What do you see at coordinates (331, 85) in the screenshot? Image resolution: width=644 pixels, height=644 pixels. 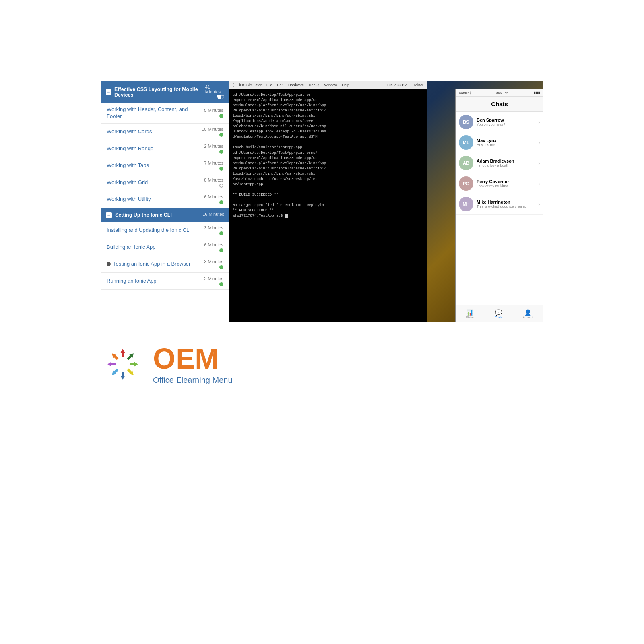 I see `menu-item-window: Window` at bounding box center [331, 85].